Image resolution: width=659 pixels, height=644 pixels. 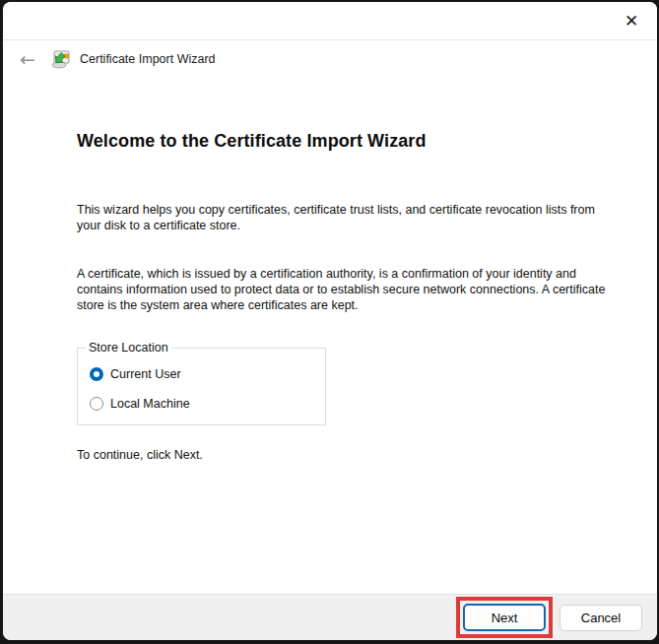 I want to click on store-location-legend: Store Location, so click(x=128, y=348).